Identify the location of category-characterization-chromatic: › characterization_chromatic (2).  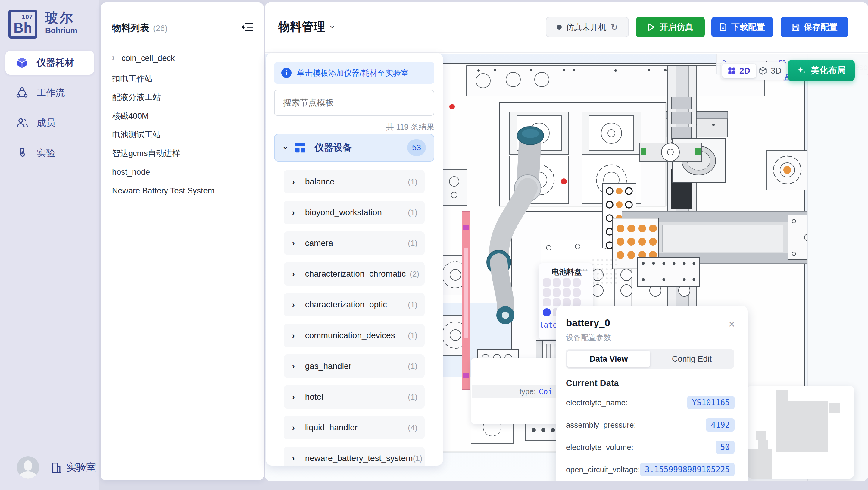
(354, 274).